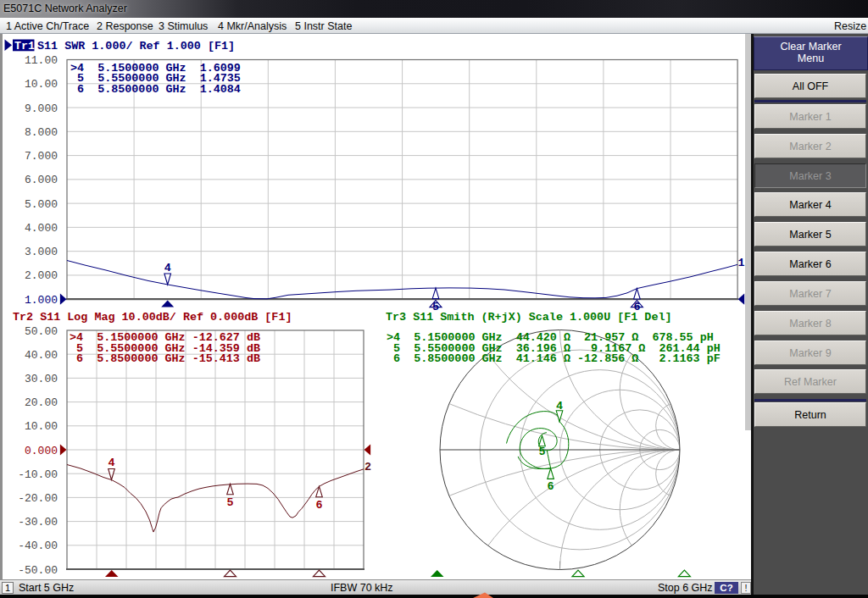  Describe the element at coordinates (41, 132) in the screenshot. I see `svg-text: 8.000` at that location.